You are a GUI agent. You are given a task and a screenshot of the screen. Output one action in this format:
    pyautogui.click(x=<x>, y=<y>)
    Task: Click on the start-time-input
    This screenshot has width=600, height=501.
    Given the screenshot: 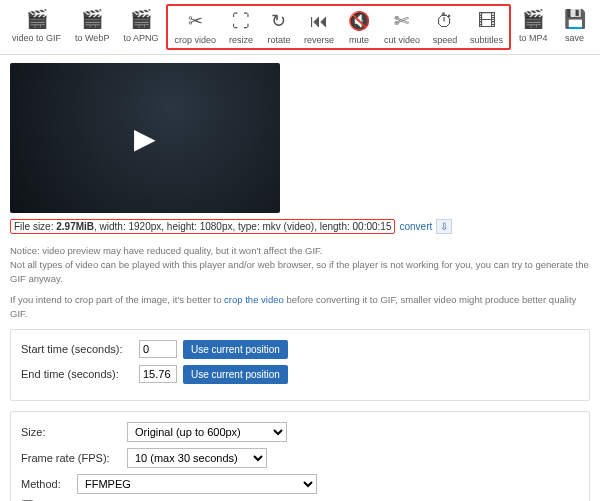 What is the action you would take?
    pyautogui.click(x=158, y=349)
    